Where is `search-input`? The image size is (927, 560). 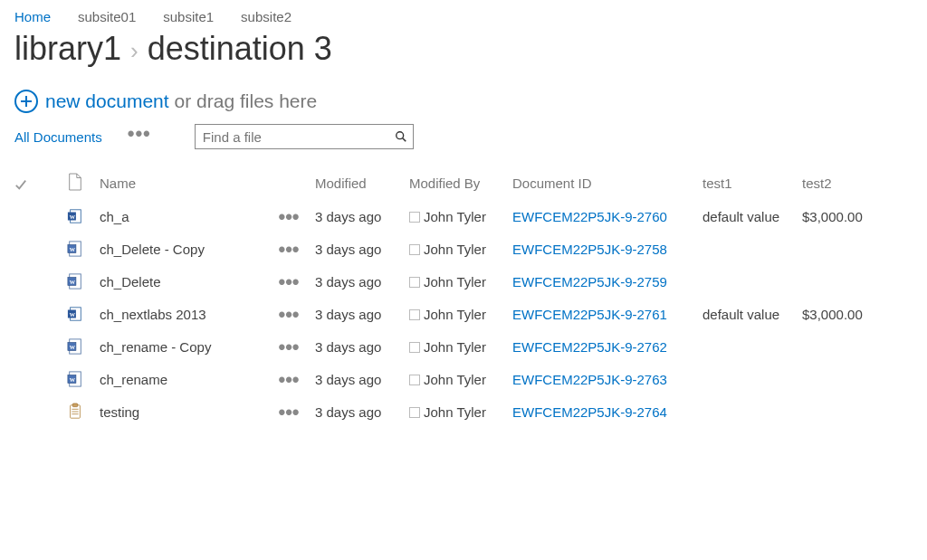 search-input is located at coordinates (292, 138).